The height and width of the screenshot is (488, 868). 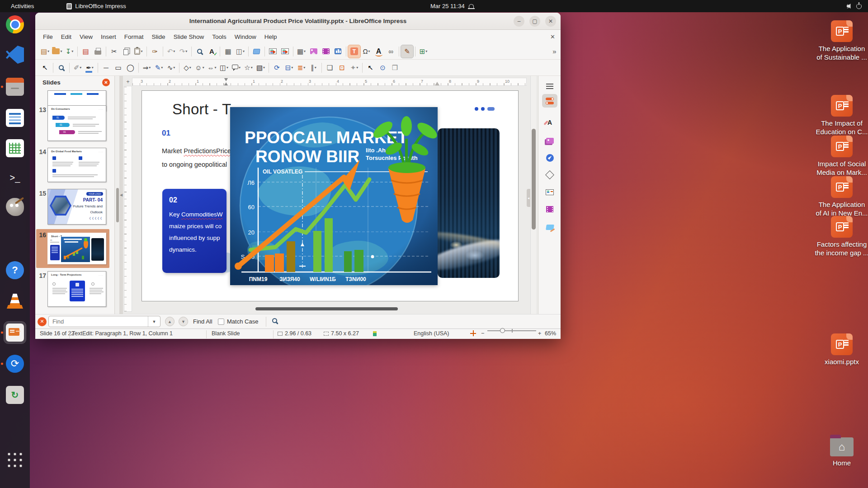 What do you see at coordinates (99, 322) in the screenshot?
I see `find-input` at bounding box center [99, 322].